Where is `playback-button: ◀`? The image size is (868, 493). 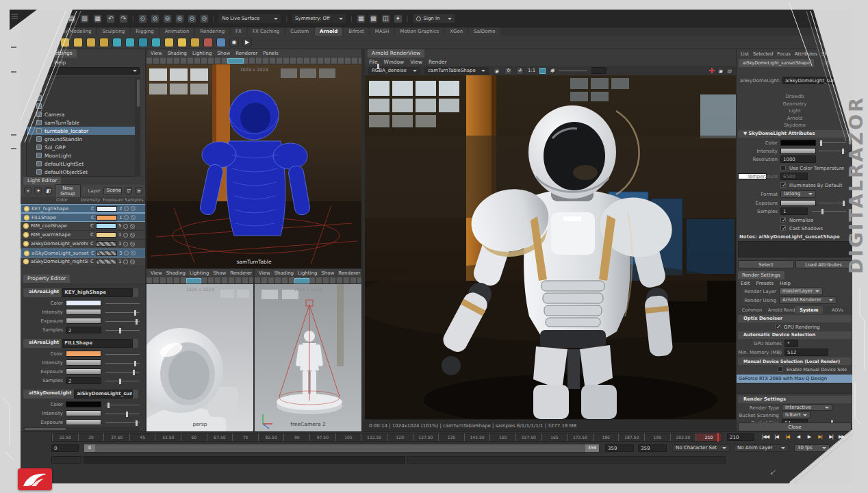 playback-button: ◀ is located at coordinates (798, 437).